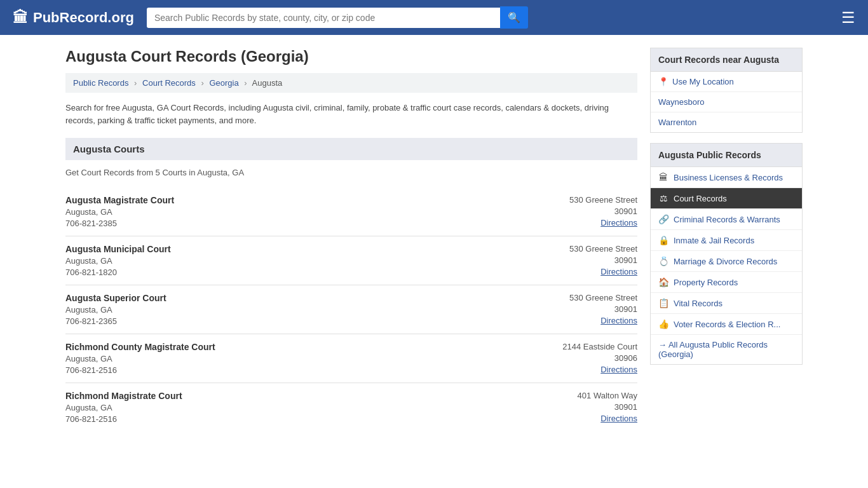  What do you see at coordinates (600, 358) in the screenshot?
I see `court-address: 2144 Eastside Court 30906 Directions` at bounding box center [600, 358].